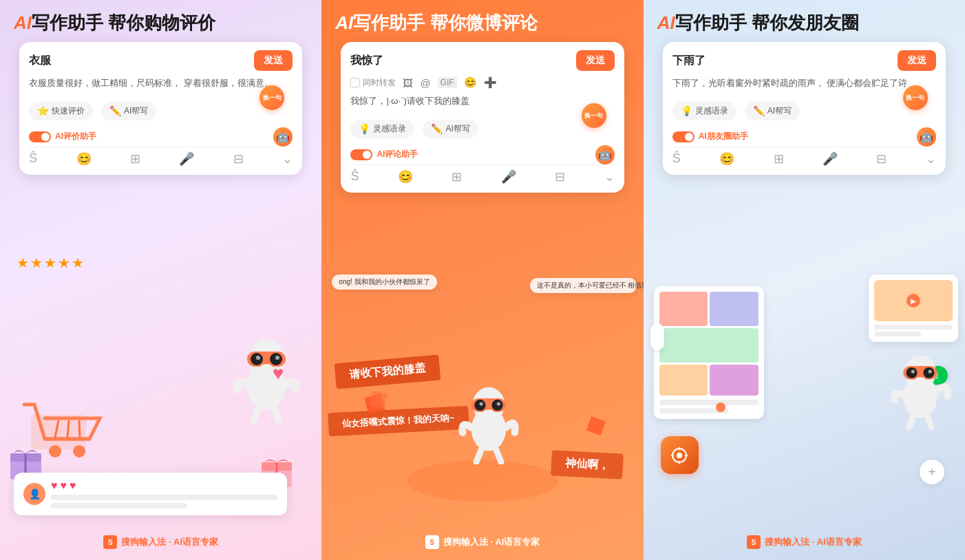  I want to click on panel-3-title: AI写作助手 帮你发朋友圈, so click(804, 21).